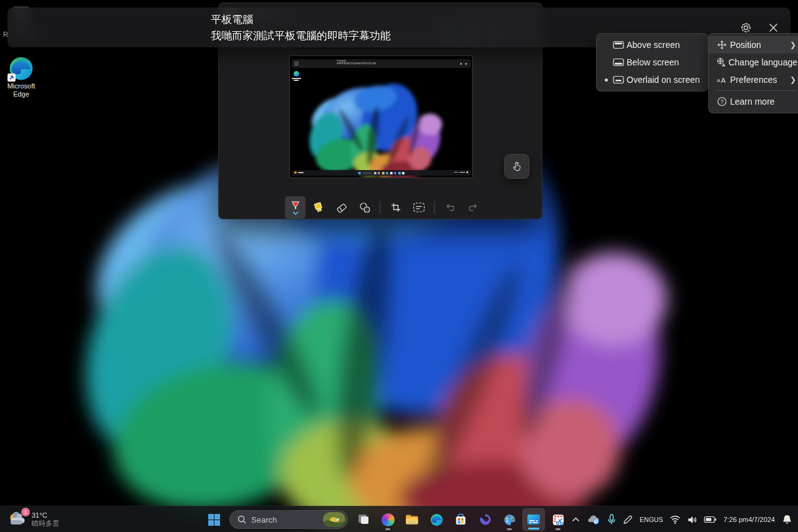 Image resolution: width=798 pixels, height=532 pixels. What do you see at coordinates (388, 520) in the screenshot?
I see `copilot-button` at bounding box center [388, 520].